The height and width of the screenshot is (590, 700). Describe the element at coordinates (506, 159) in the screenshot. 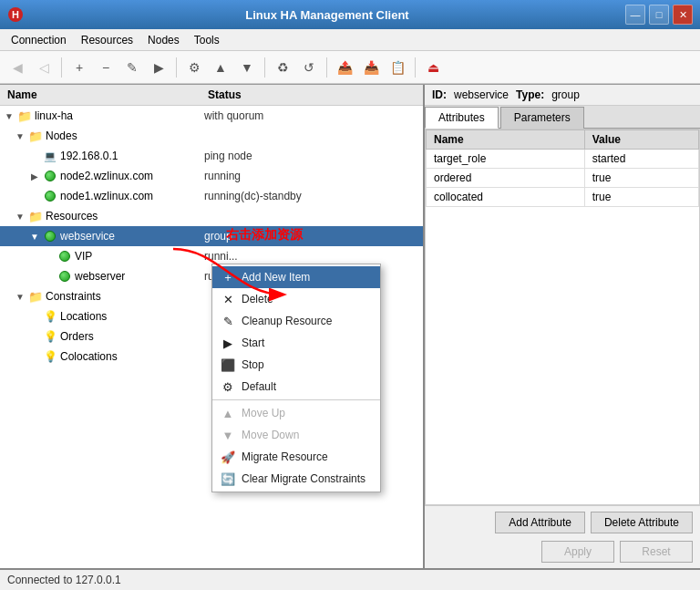

I see `attr-name: target_role` at that location.